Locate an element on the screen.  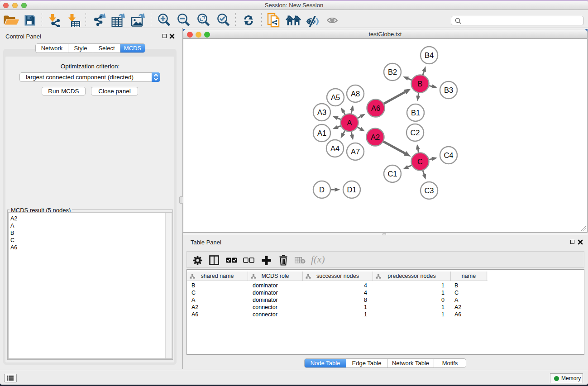
svg-text: A7 is located at coordinates (355, 152).